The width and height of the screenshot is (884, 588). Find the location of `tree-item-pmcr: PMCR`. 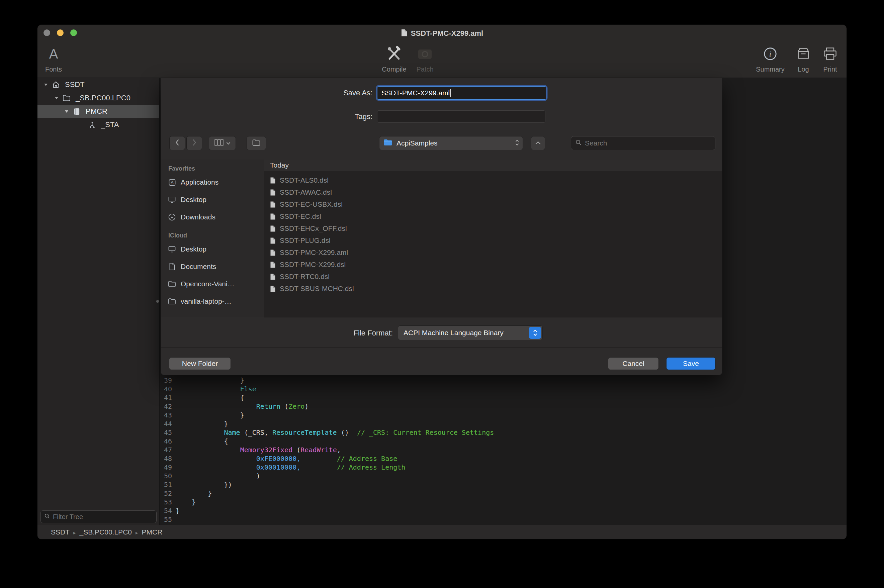

tree-item-pmcr: PMCR is located at coordinates (98, 111).